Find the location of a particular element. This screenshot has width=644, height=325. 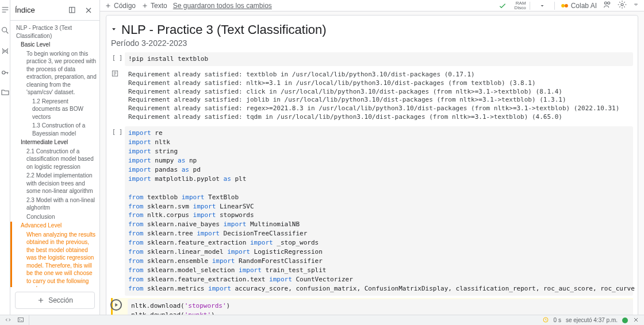

toc-1-2: 1.2 Represent documents as BOW vectors is located at coordinates (55, 109).